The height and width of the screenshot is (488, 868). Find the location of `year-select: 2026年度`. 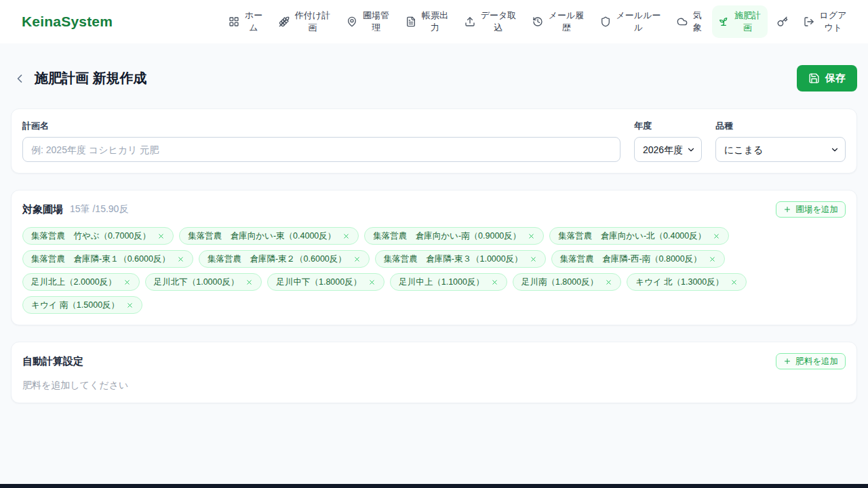

year-select: 2026年度 is located at coordinates (668, 149).